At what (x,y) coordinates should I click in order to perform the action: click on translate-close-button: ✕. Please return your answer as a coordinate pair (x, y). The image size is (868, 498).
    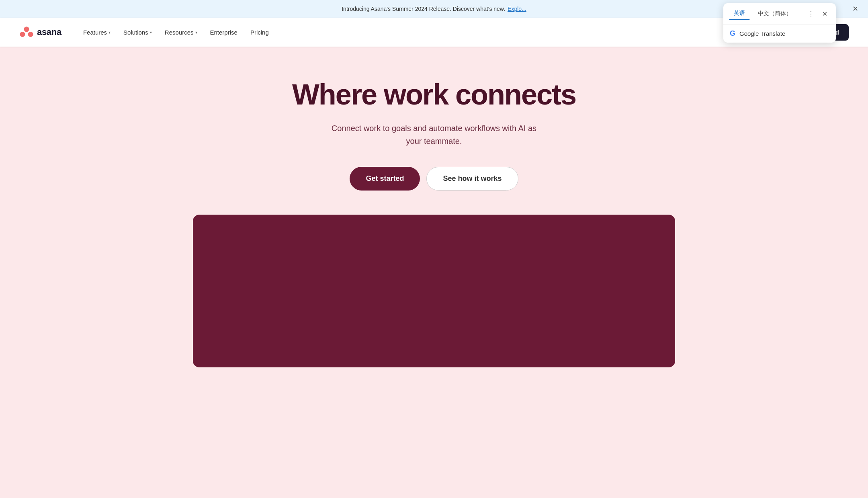
    Looking at the image, I should click on (825, 14).